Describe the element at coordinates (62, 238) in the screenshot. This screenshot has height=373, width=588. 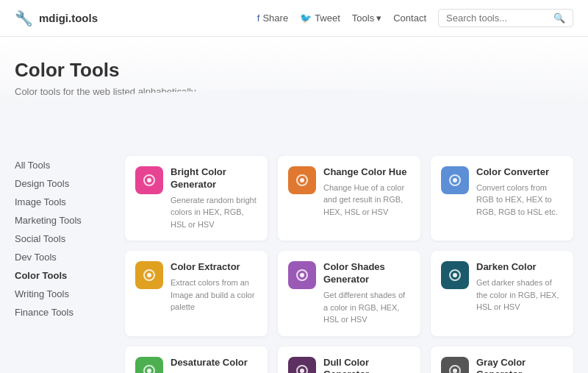
I see `sidebar-item-social-tools: Social Tools` at that location.